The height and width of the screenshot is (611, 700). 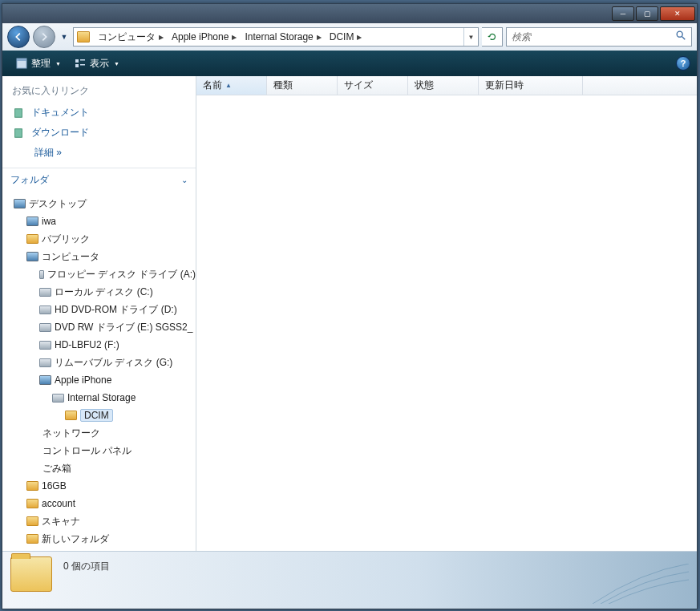 I want to click on search-input, so click(x=593, y=37).